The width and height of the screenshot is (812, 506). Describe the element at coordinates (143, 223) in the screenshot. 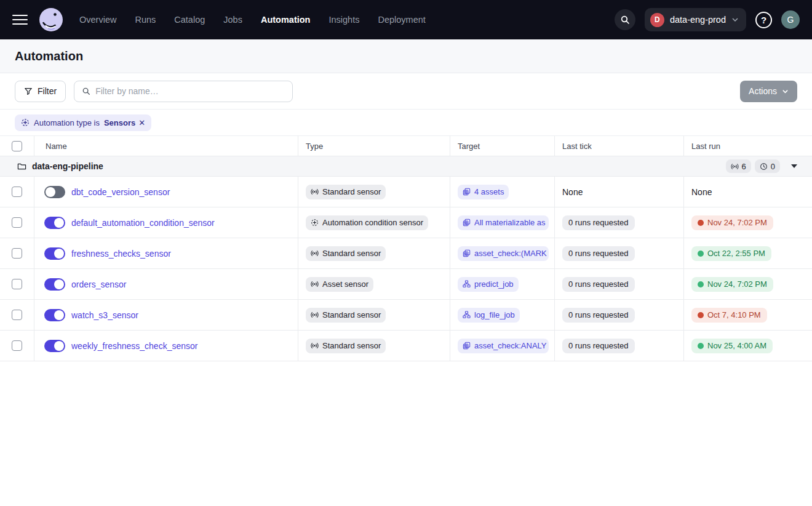

I see `sensor-name-link: default_automation_condition_sensor` at that location.